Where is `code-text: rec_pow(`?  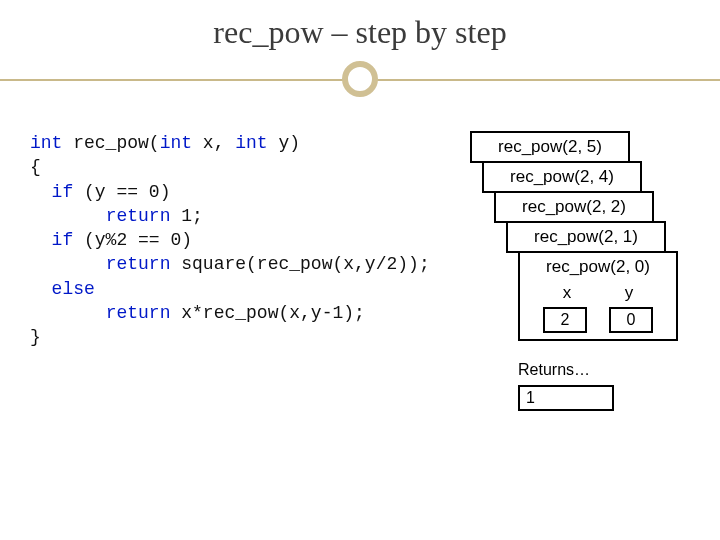
code-text: rec_pow( is located at coordinates (110, 143).